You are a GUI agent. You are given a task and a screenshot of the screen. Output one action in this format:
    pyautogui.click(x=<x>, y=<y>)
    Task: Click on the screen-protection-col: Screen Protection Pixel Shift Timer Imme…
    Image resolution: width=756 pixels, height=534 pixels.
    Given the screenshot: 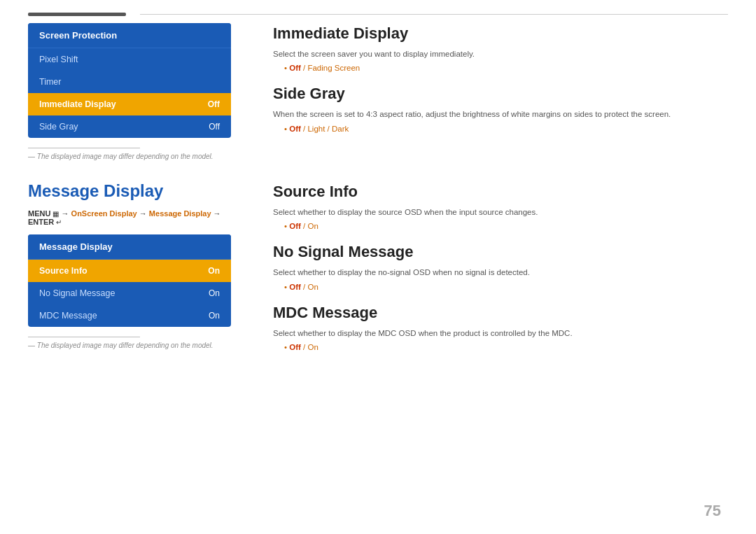 What is the action you would take?
    pyautogui.click(x=136, y=92)
    